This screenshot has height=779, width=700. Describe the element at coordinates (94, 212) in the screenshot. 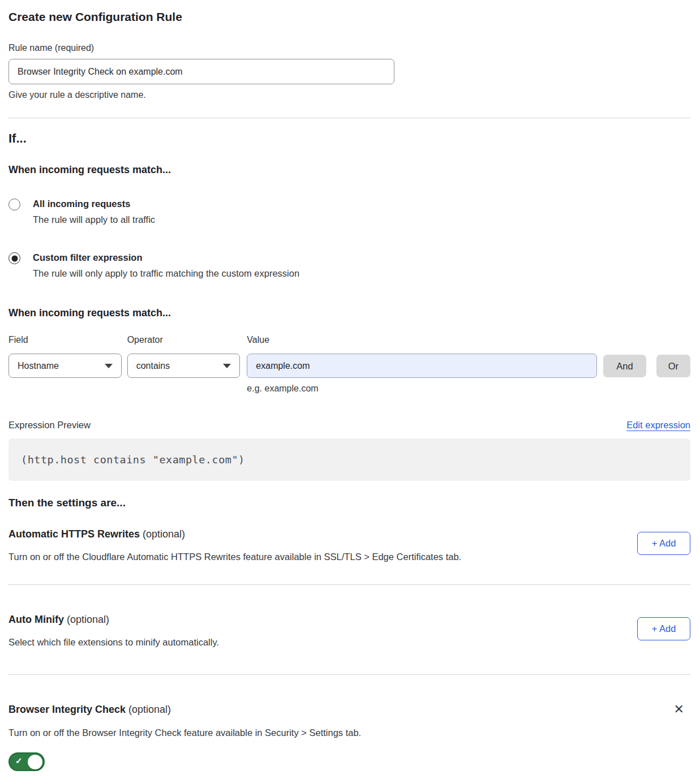

I see `radio-option-text: All incoming requests The rule will appl…` at that location.